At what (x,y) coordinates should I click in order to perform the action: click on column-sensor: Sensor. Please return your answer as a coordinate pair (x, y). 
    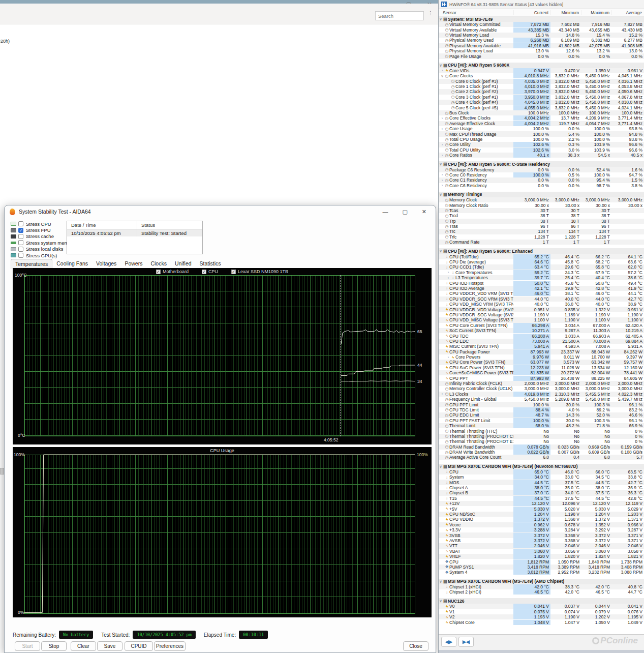
    Looking at the image, I should click on (476, 13).